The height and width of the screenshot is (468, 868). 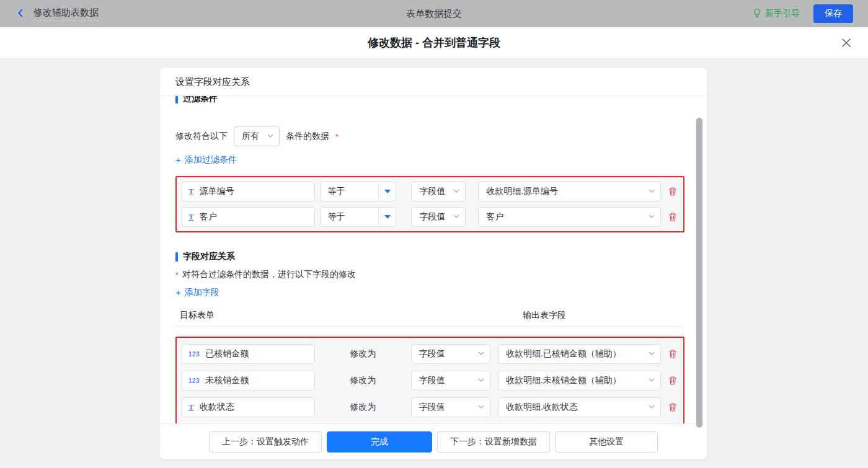 What do you see at coordinates (433, 257) in the screenshot?
I see `mapping-section-title: 字段对应关系` at bounding box center [433, 257].